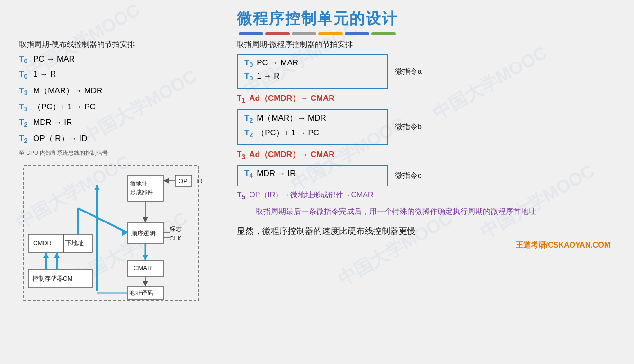 The width and height of the screenshot is (634, 364). Describe the element at coordinates (317, 22) in the screenshot. I see `title-area: 微程序控制单元的设计` at that location.